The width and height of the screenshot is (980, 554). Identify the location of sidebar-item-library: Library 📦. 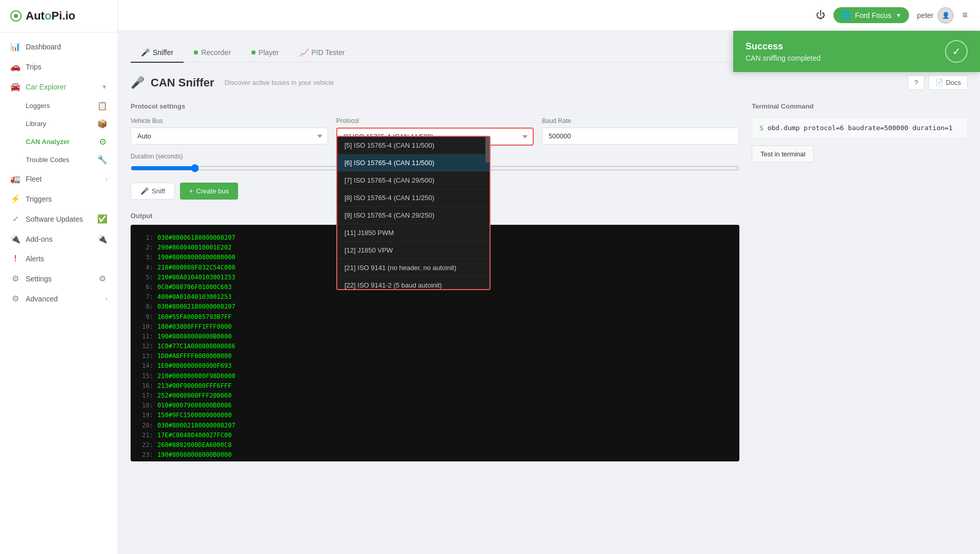
(59, 123).